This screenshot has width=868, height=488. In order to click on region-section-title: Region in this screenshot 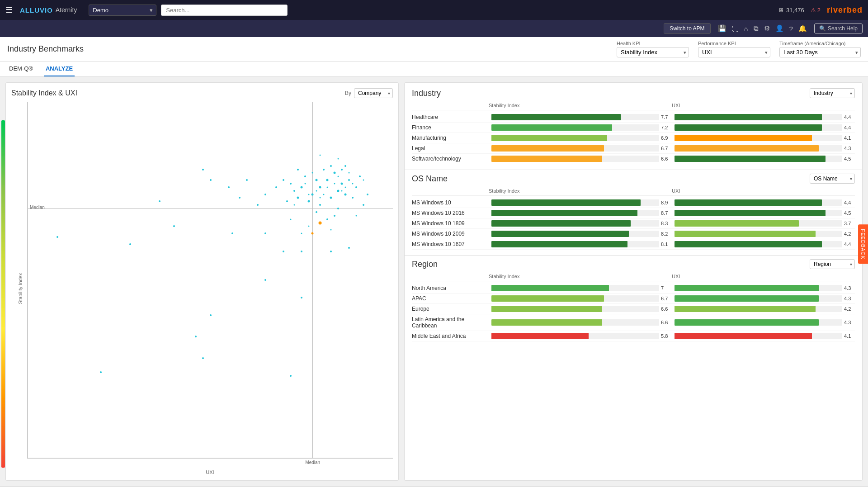, I will do `click(425, 264)`.